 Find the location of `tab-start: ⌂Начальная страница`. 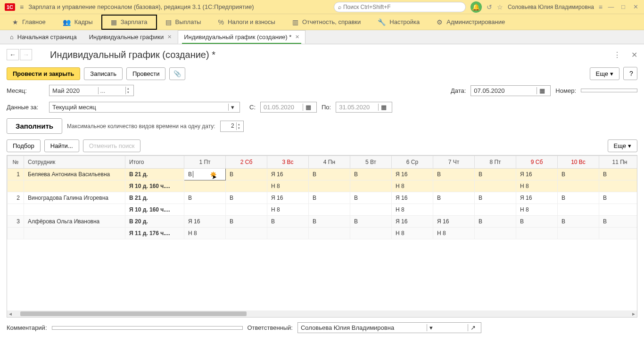

tab-start: ⌂Начальная страница is located at coordinates (43, 37).